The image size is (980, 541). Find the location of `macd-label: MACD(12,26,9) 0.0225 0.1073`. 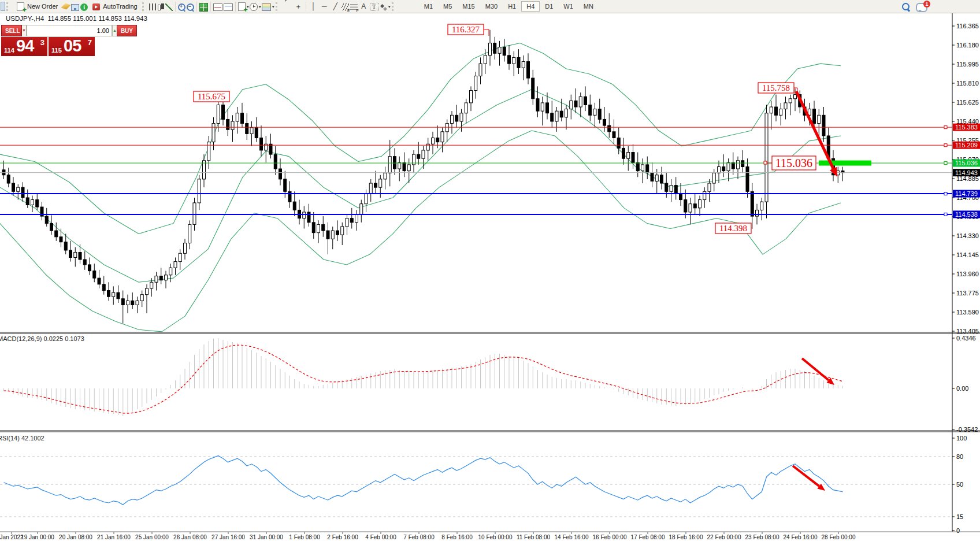

macd-label: MACD(12,26,9) 0.0225 0.1073 is located at coordinates (42, 339).